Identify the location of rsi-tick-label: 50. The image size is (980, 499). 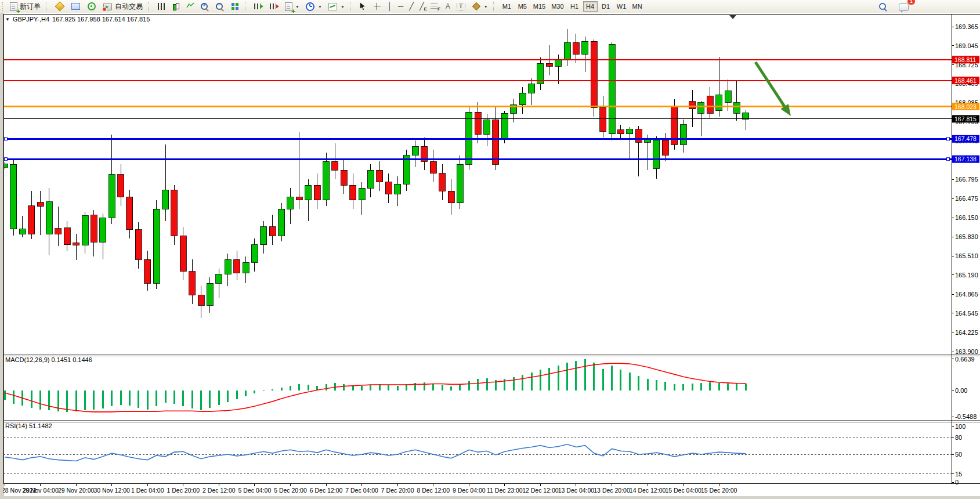
(959, 454).